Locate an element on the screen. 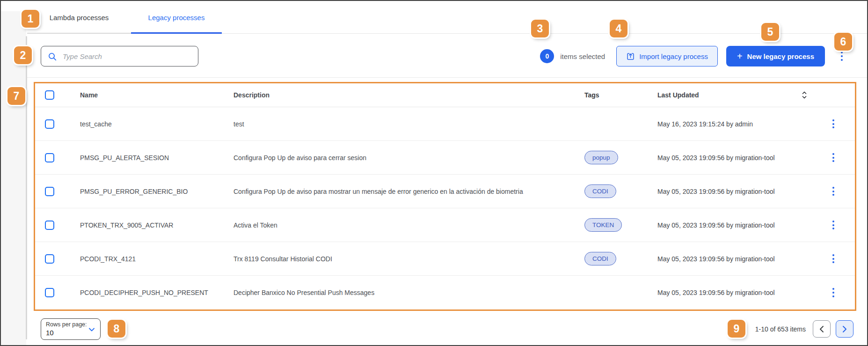 Image resolution: width=868 pixels, height=346 pixels. header-tags: Tags is located at coordinates (621, 95).